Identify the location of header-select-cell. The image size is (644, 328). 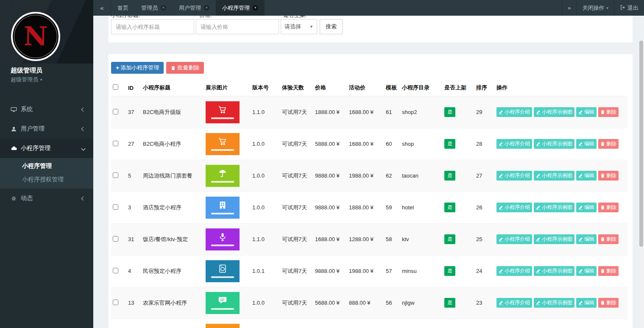
(119, 88).